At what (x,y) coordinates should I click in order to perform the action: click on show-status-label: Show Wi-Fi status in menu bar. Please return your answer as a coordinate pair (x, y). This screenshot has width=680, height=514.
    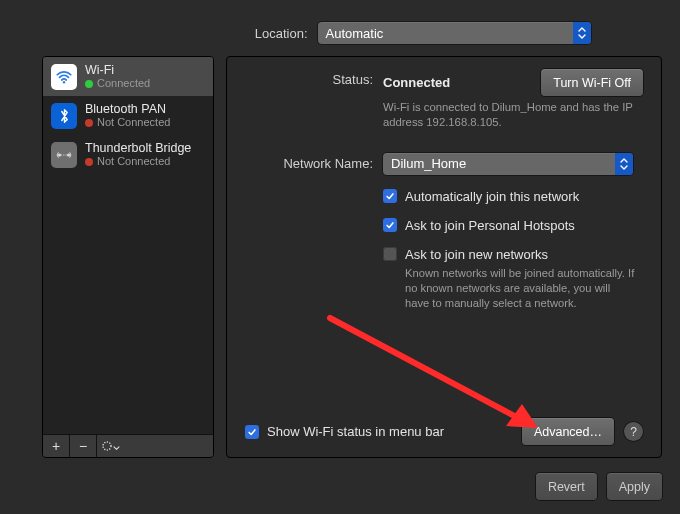
    Looking at the image, I should click on (356, 432).